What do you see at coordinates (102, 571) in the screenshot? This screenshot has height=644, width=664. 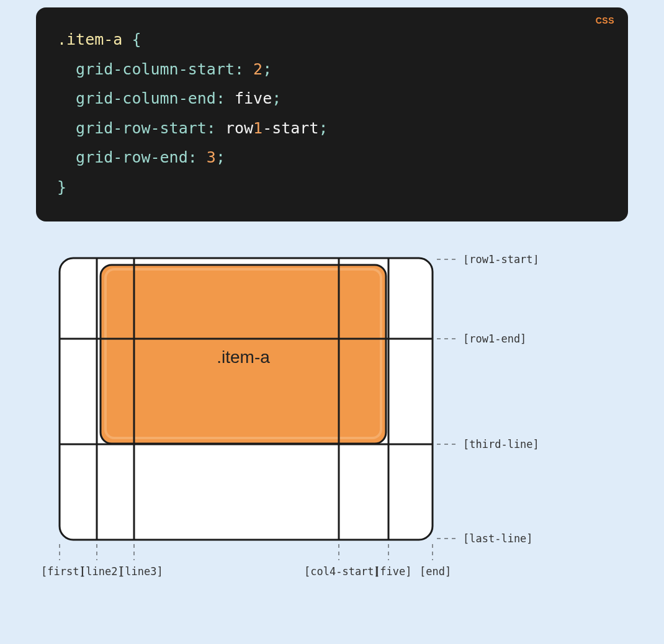 I see `col-label-1: [line2]` at bounding box center [102, 571].